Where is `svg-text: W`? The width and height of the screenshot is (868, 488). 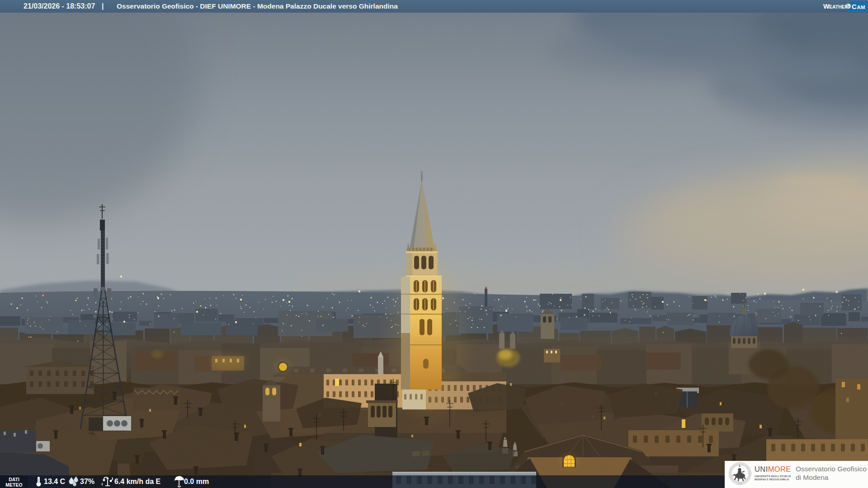
svg-text: W is located at coordinates (826, 6).